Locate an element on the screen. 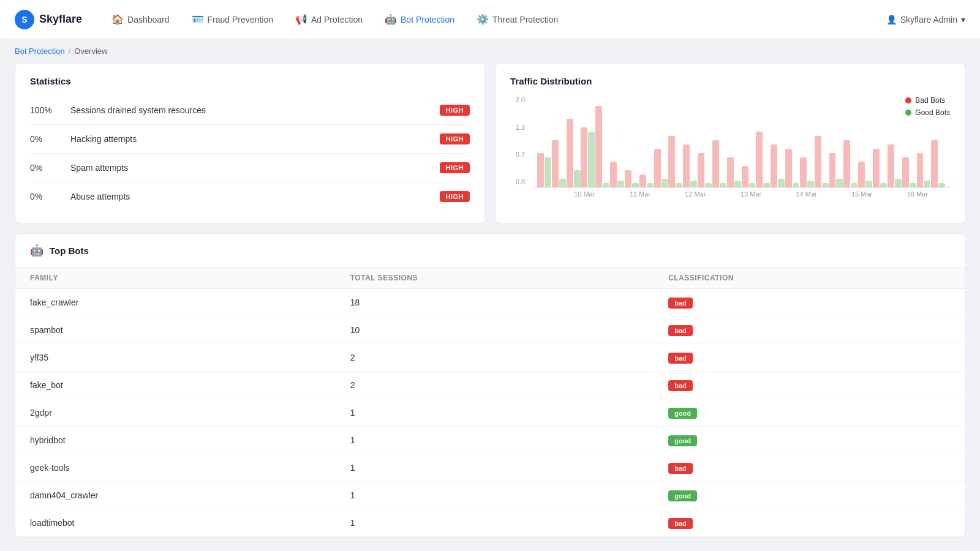 This screenshot has width=980, height=551. table-row: 2gdpr 1 good is located at coordinates (490, 413).